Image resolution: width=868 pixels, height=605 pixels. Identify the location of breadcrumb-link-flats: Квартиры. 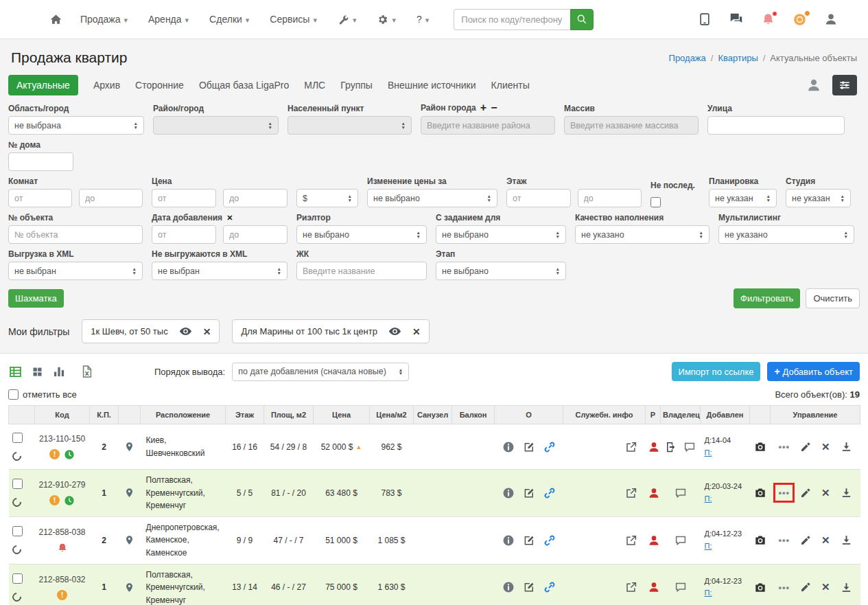
(738, 58).